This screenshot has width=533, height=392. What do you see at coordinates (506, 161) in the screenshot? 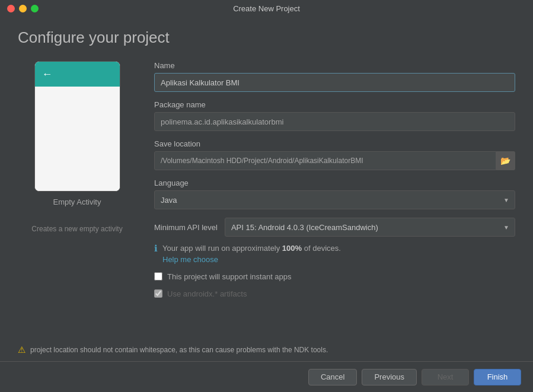
I see `browse-folder-button: 📂` at bounding box center [506, 161].